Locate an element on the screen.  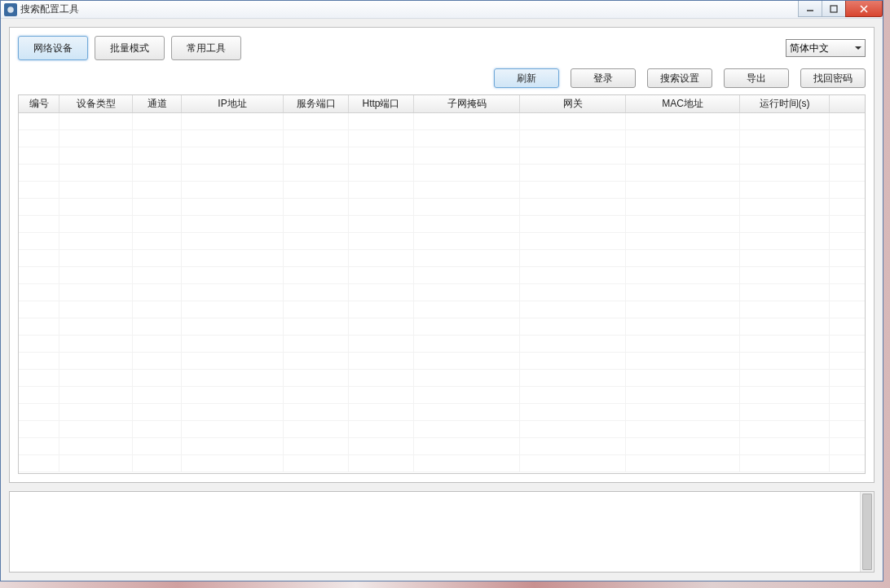
col-gateway: 网关 is located at coordinates (573, 104).